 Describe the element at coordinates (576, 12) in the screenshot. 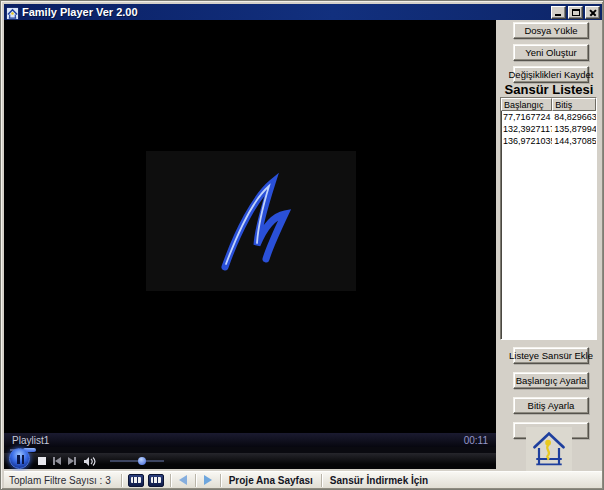

I see `window-controls` at that location.